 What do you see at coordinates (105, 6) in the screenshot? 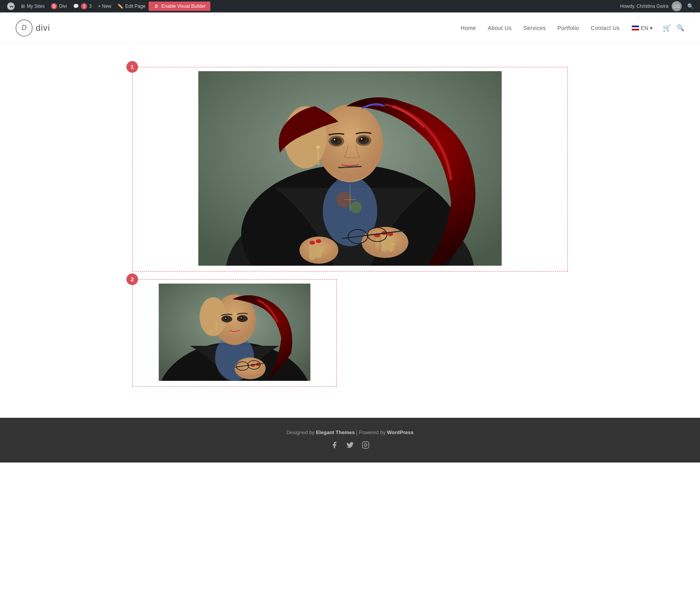
I see `new-menu: + New` at bounding box center [105, 6].